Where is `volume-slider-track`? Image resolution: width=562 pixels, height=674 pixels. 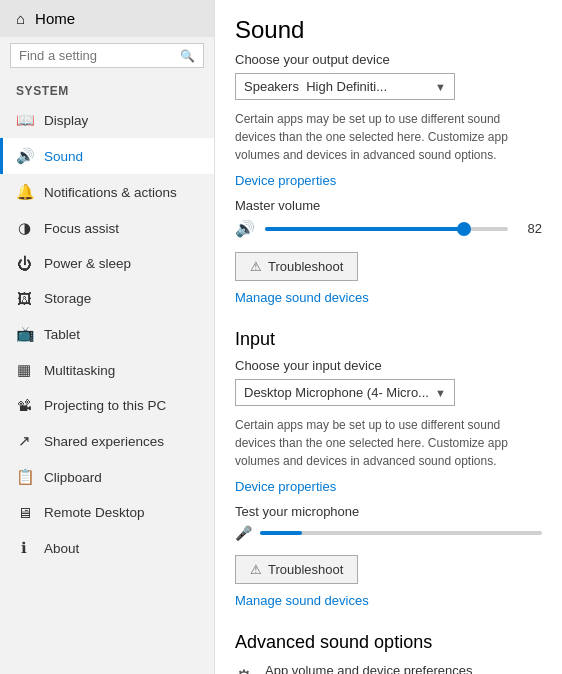 volume-slider-track is located at coordinates (386, 229).